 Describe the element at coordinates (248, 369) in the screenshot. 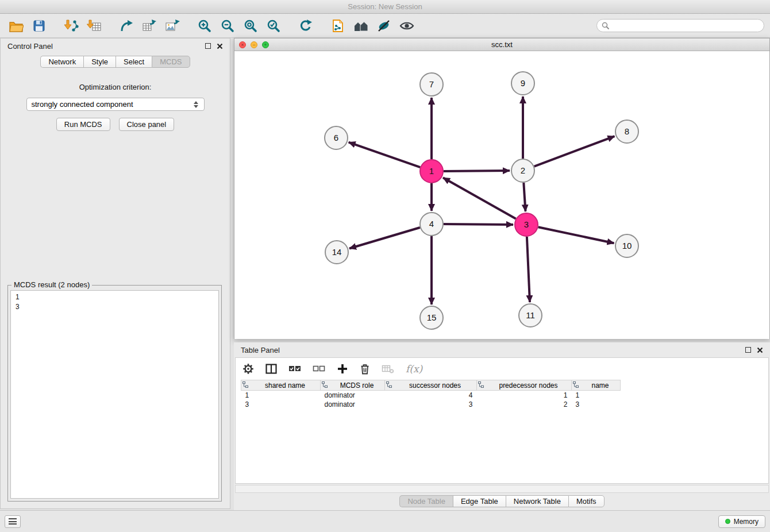

I see `table-settings-gear-icon` at that location.